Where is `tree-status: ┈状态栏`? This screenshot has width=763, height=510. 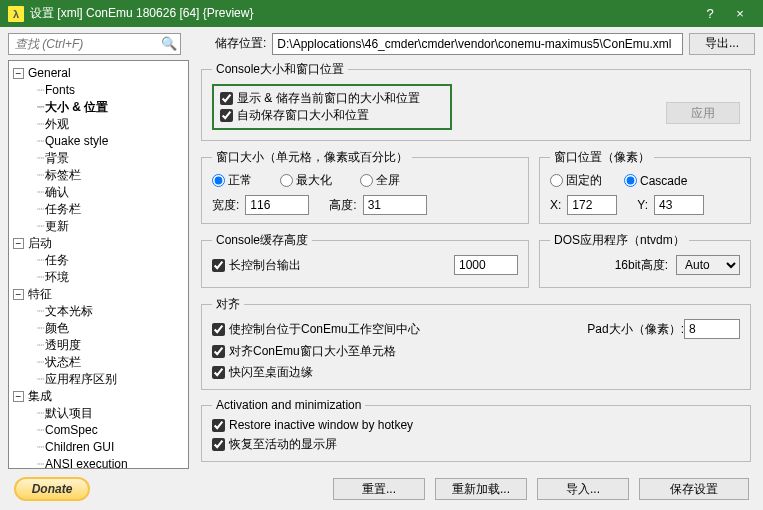
tree-status: ┈状态栏 is located at coordinates (98, 362).